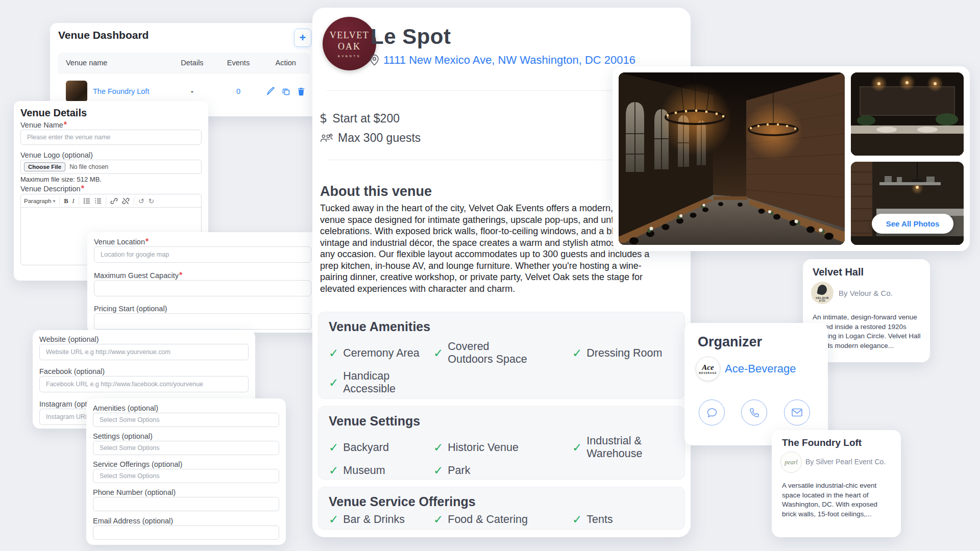 This screenshot has width=980, height=551. I want to click on photo-gallery: See All Photos, so click(791, 159).